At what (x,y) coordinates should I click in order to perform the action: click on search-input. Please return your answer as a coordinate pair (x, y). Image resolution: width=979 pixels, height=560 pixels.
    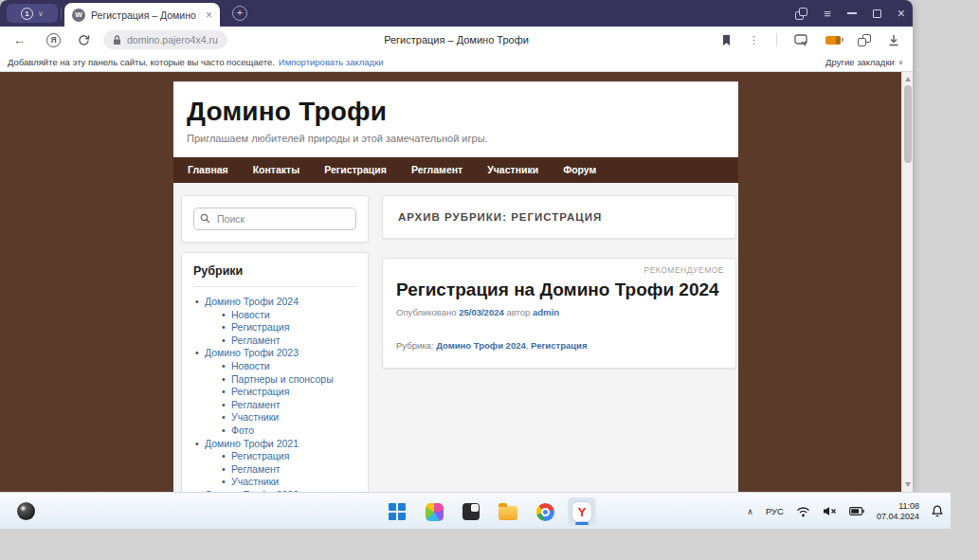
    Looking at the image, I should click on (275, 219).